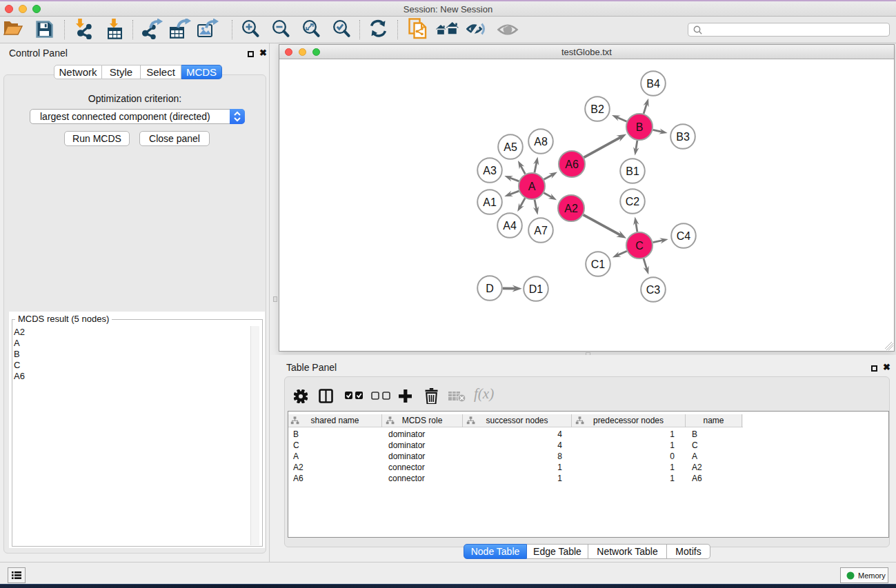 The image size is (896, 588). I want to click on svg-text: A5, so click(510, 148).